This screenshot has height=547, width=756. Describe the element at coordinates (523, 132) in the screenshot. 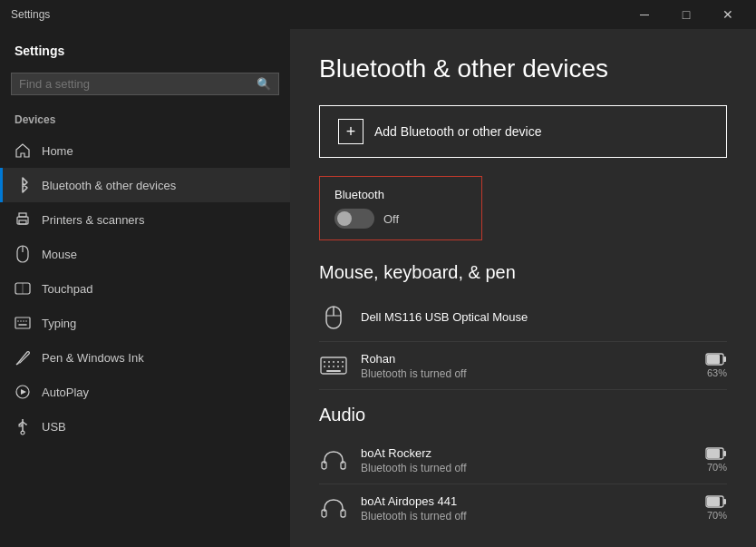

I see `add-device-button: + Add Bluetooth or other device` at that location.